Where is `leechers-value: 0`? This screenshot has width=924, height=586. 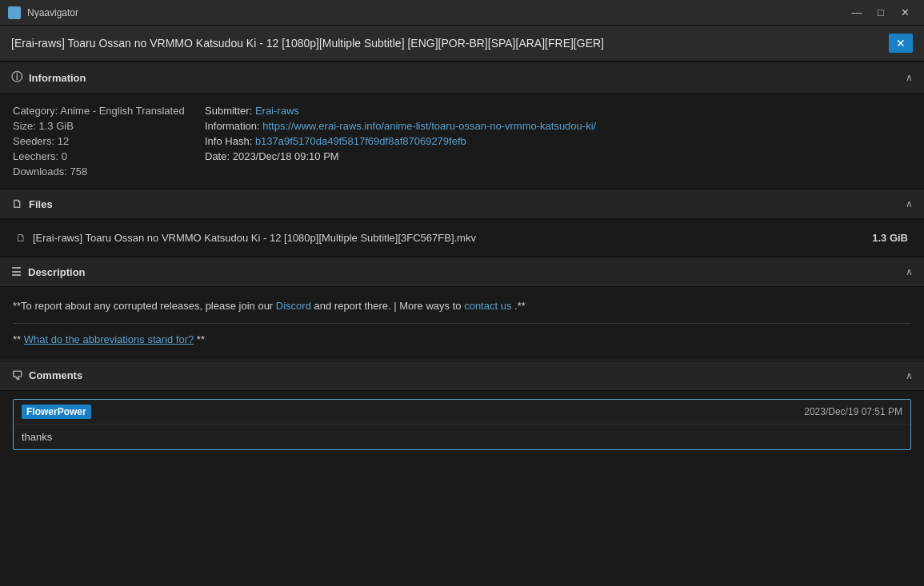 leechers-value: 0 is located at coordinates (64, 157).